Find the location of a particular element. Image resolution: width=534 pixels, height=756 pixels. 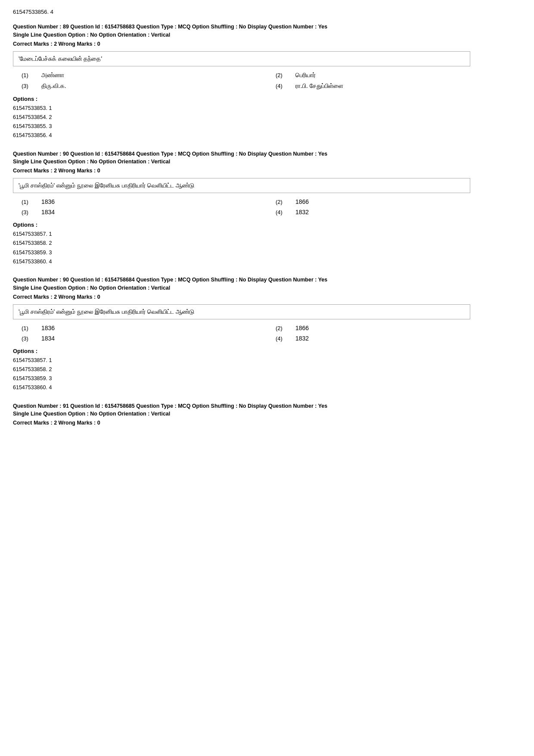

option-text-q90b-2: 1834 is located at coordinates (48, 338).